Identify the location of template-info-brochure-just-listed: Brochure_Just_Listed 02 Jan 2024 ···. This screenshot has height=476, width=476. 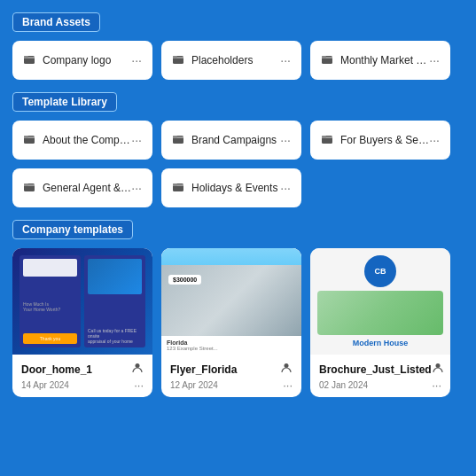
(380, 376).